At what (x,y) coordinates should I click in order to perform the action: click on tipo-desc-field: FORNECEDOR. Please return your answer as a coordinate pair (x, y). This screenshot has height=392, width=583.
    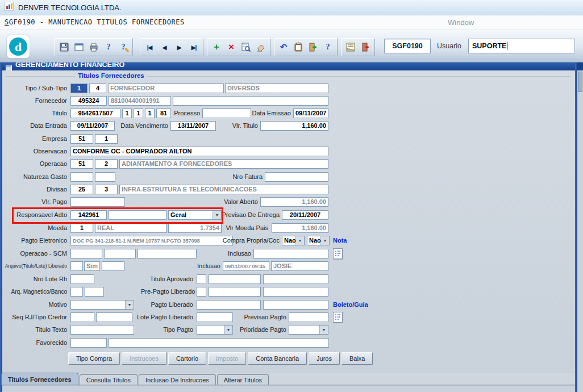
    Looking at the image, I should click on (166, 89).